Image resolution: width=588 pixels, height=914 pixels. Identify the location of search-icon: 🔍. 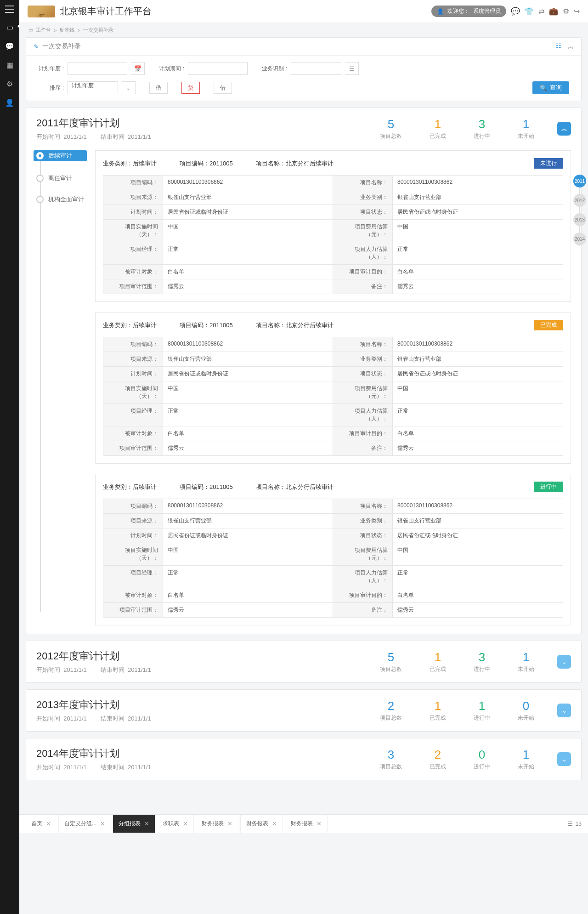
(543, 88).